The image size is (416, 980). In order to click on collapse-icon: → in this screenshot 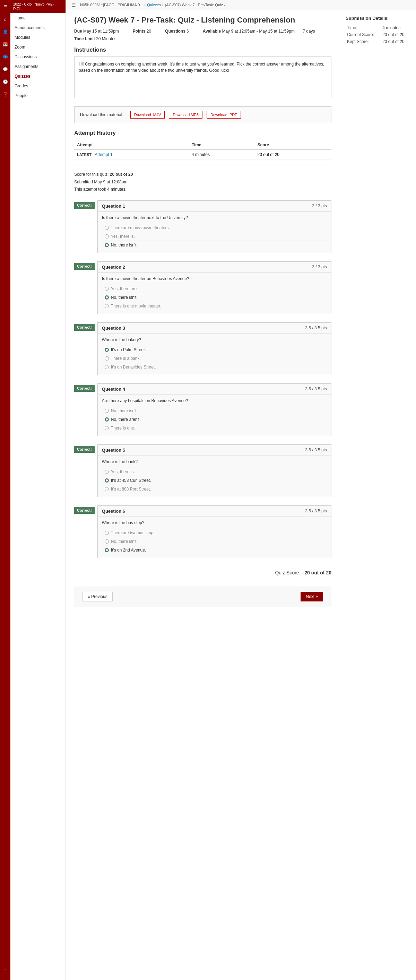, I will do `click(5, 970)`.